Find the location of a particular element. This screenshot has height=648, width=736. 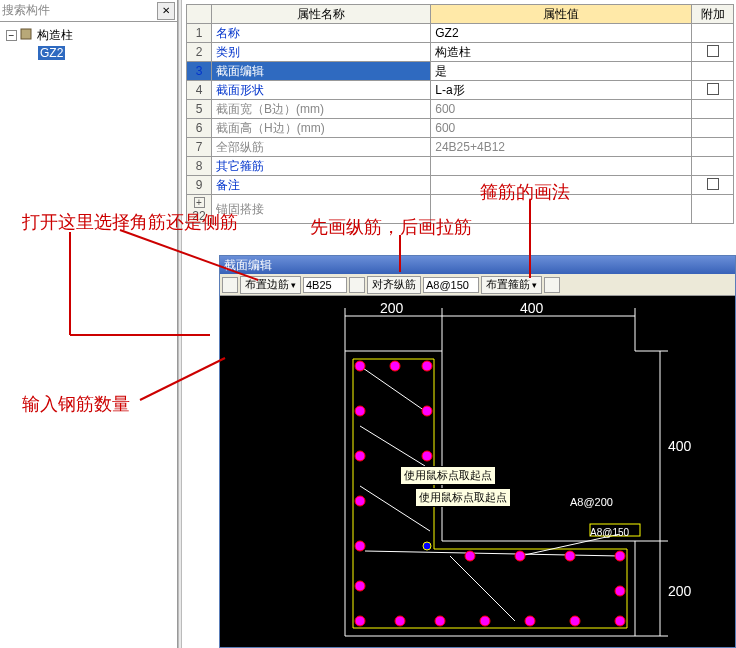

table-row: 2类别构造柱 is located at coordinates (460, 52).